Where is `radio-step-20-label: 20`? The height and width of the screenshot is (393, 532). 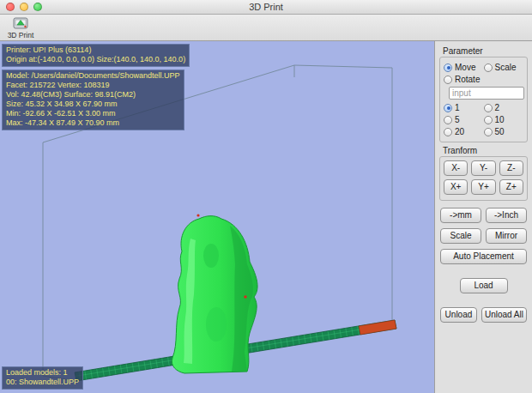 radio-step-20-label: 20 is located at coordinates (460, 132).